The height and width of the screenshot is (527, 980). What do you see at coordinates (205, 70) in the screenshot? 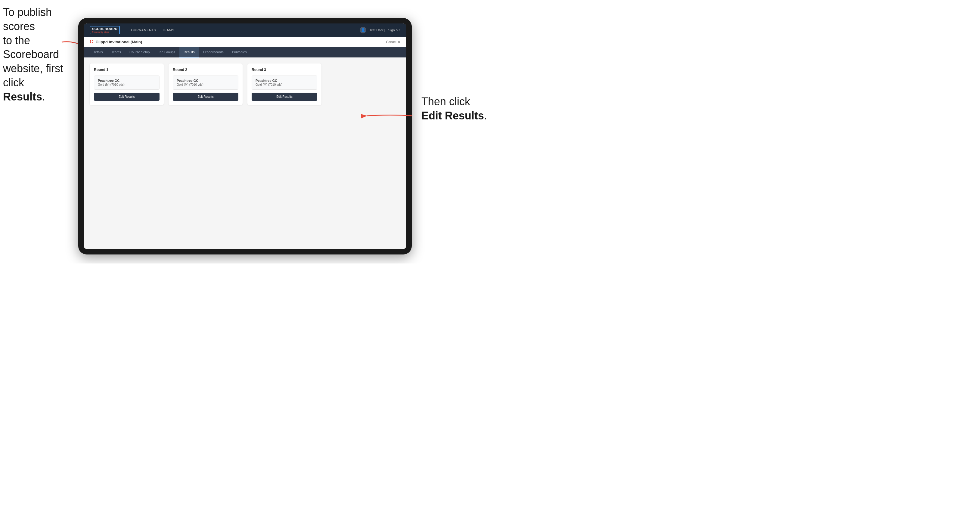
I see `round-2-title: Round 2` at bounding box center [205, 70].